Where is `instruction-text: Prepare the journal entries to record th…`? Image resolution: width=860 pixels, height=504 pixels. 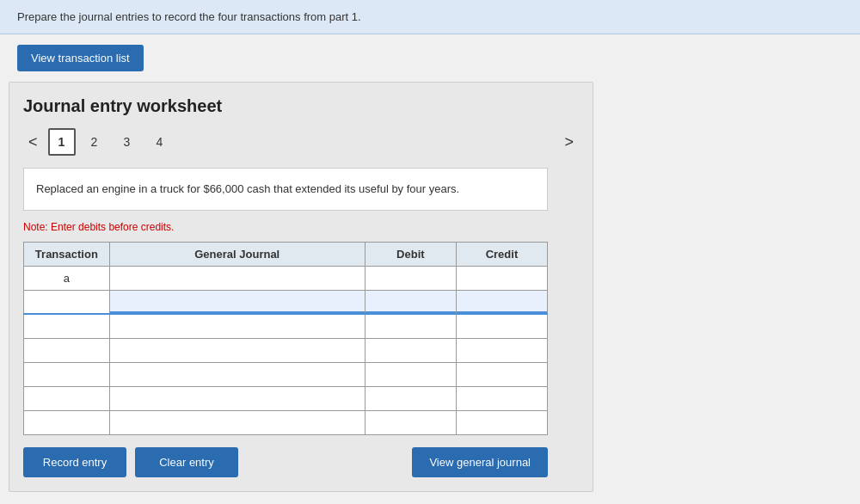
instruction-text: Prepare the journal entries to record th… is located at coordinates (189, 17).